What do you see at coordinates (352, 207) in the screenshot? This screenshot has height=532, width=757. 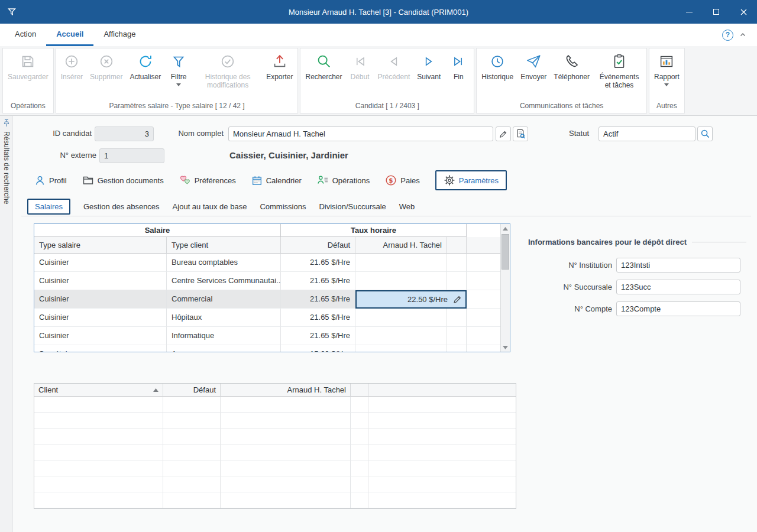 I see `subtab-division-succursale: Division/Succursale` at bounding box center [352, 207].